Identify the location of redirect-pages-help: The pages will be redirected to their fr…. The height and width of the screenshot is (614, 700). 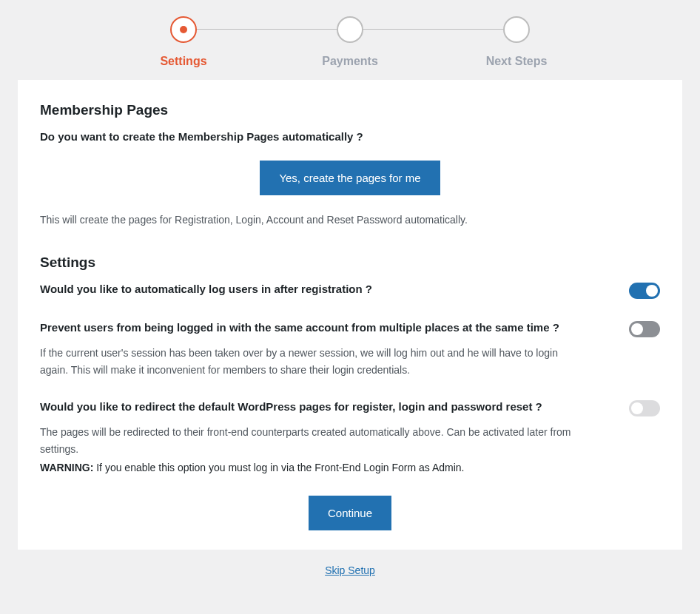
(306, 441).